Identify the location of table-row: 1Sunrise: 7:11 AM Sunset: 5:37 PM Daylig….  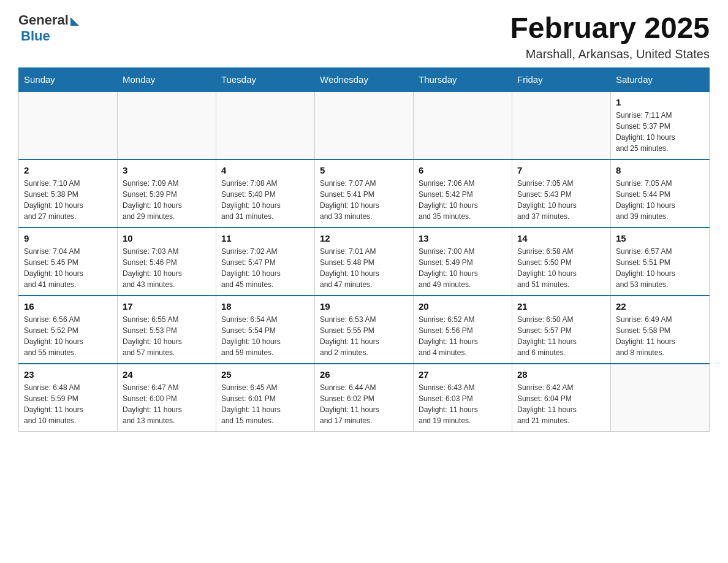
(661, 125).